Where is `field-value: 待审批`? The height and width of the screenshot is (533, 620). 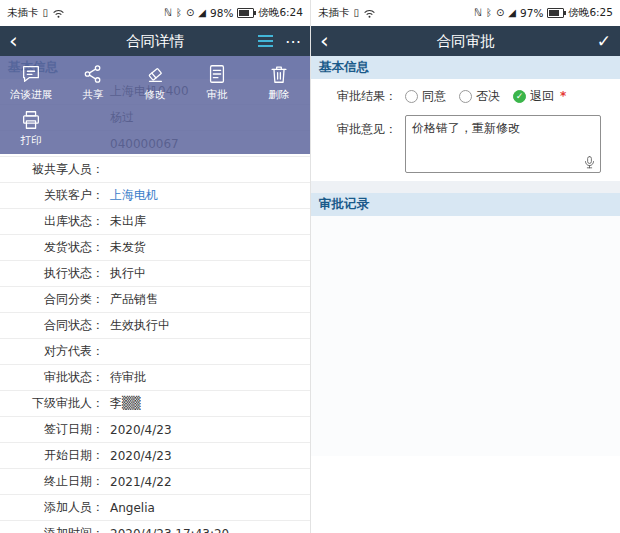 field-value: 待审批 is located at coordinates (128, 378).